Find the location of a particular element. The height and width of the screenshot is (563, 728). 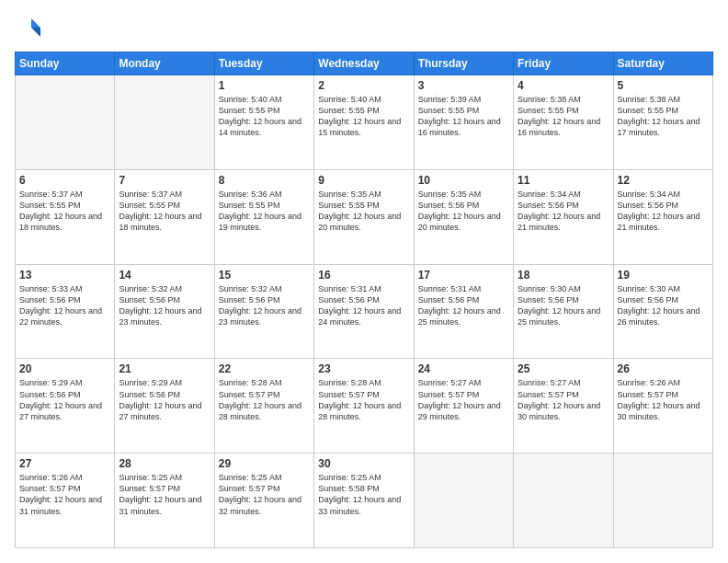

day-number: 24 is located at coordinates (463, 369).